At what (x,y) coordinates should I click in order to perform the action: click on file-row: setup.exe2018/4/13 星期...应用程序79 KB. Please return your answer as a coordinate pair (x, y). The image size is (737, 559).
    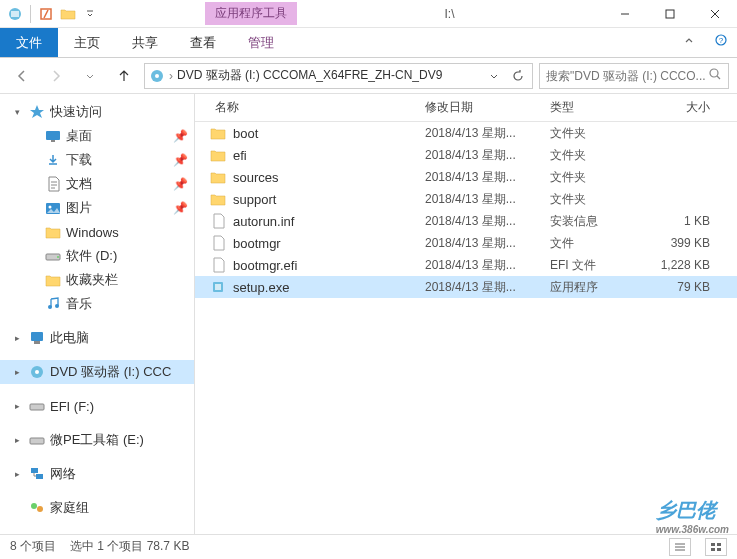
    Looking at the image, I should click on (466, 287).